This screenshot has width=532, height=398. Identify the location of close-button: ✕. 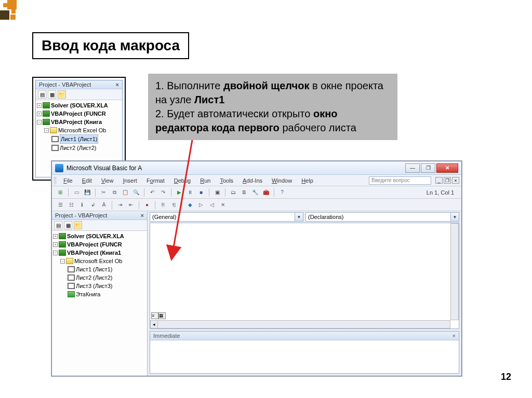
(447, 168).